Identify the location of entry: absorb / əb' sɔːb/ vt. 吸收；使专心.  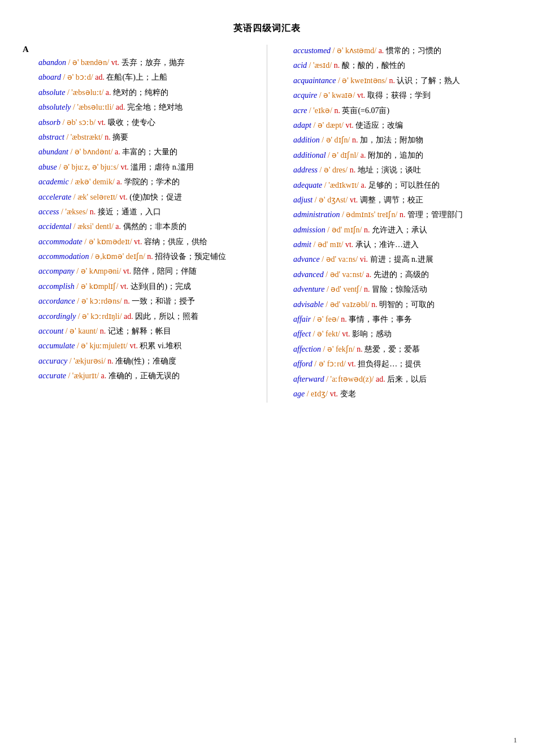
(140, 123).